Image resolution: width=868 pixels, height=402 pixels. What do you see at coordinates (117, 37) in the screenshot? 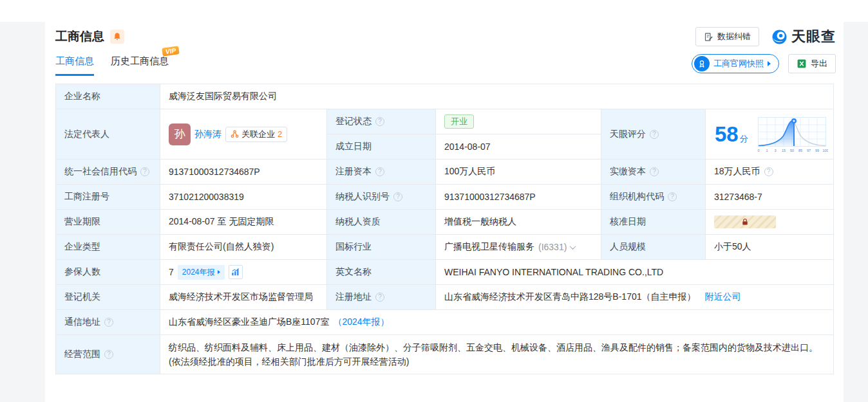
I see `subscribe-bell-button` at bounding box center [117, 37].